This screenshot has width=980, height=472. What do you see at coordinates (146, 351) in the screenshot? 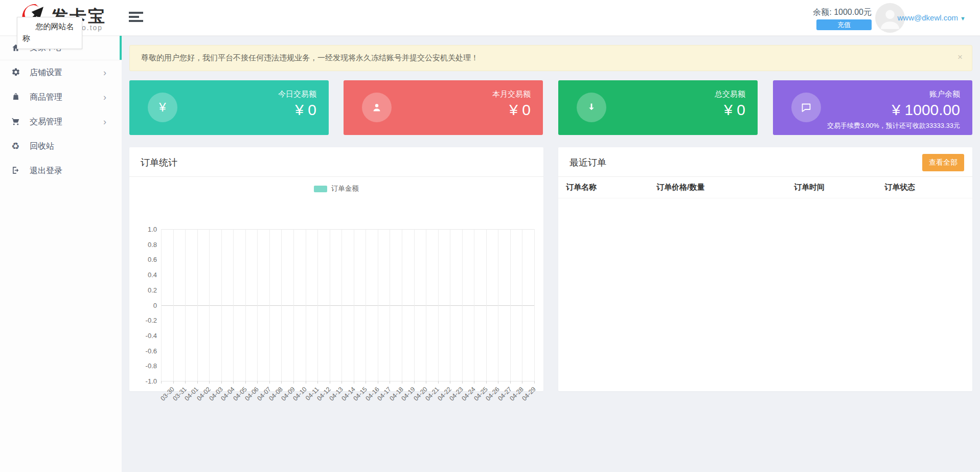
I see `y-axis-tick-label: -0.6` at bounding box center [146, 351].